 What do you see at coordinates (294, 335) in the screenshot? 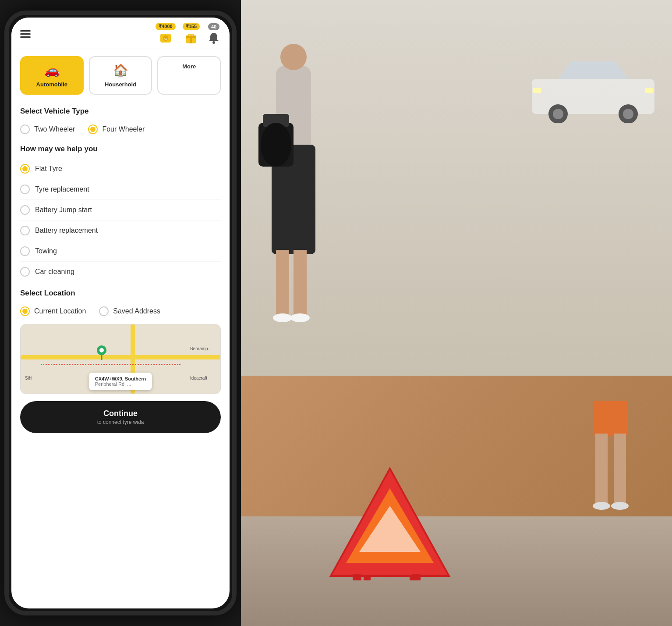
I see `person-with-bag` at bounding box center [294, 335].